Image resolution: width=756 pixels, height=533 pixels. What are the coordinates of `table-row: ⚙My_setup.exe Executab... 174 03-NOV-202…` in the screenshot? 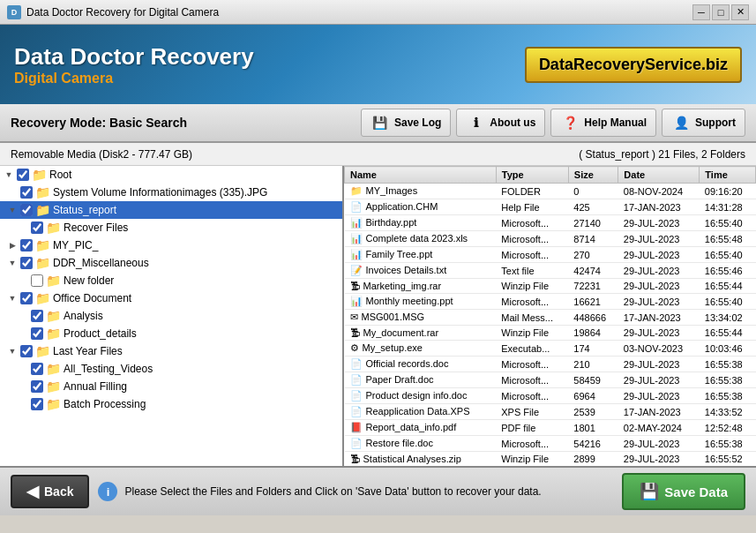 It's located at (550, 349).